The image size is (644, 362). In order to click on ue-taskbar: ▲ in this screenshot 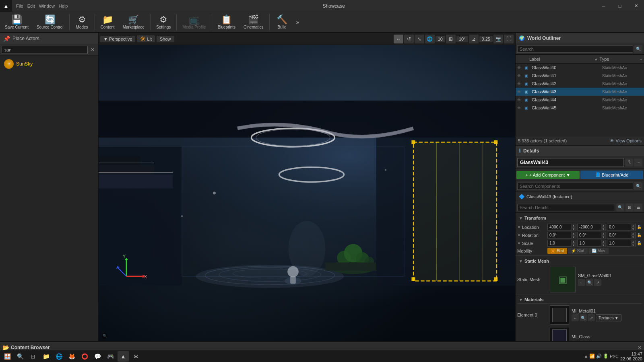, I will do `click(123, 356)`.